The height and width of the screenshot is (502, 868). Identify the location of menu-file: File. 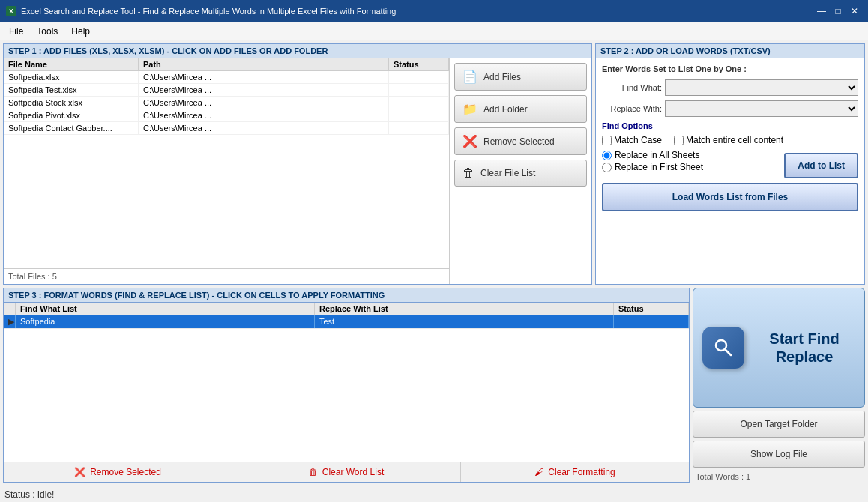
(16, 31).